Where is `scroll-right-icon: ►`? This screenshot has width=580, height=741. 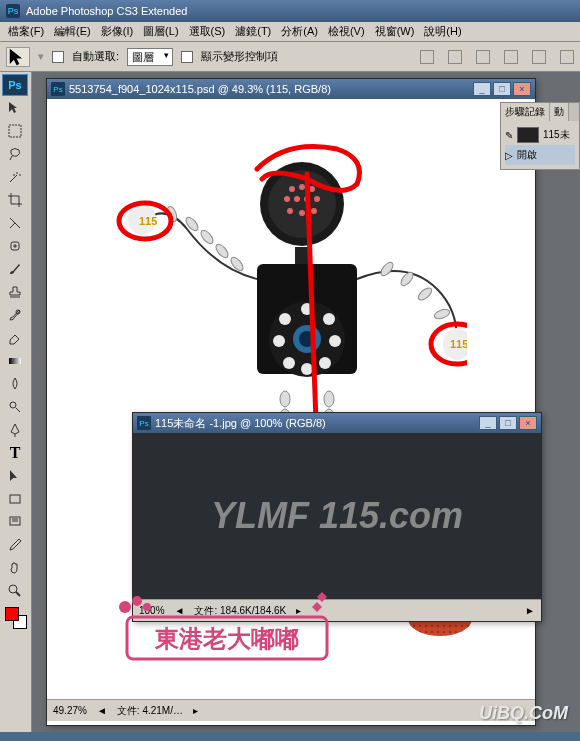 scroll-right-icon: ► is located at coordinates (530, 610).